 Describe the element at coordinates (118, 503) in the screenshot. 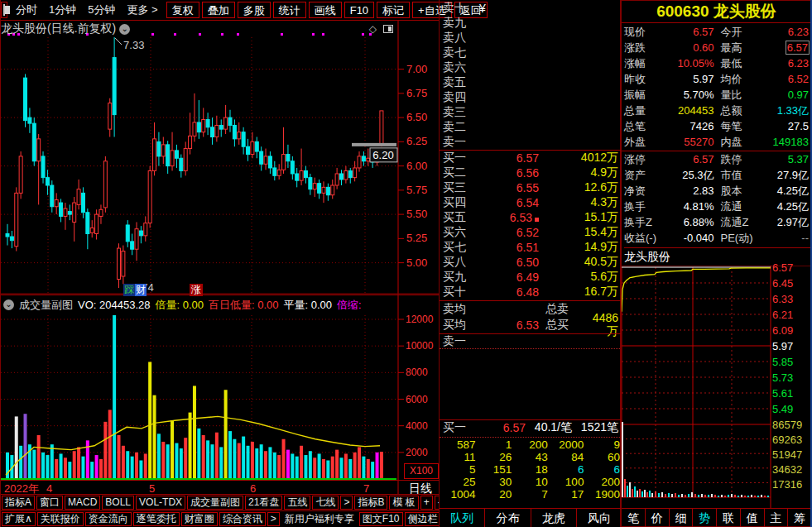

I see `indicator-tab-3: BOLL` at that location.